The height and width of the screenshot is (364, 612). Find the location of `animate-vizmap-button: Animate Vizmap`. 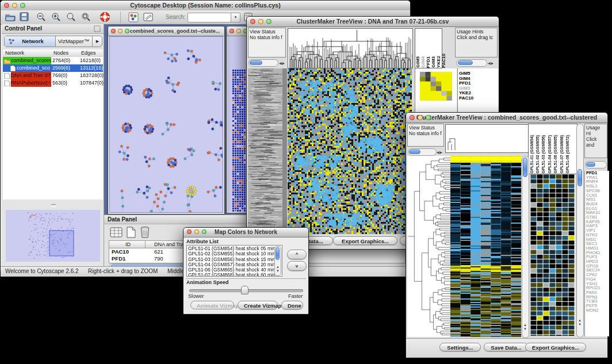

animate-vizmap-button: Animate Vizmap is located at coordinates (212, 305).